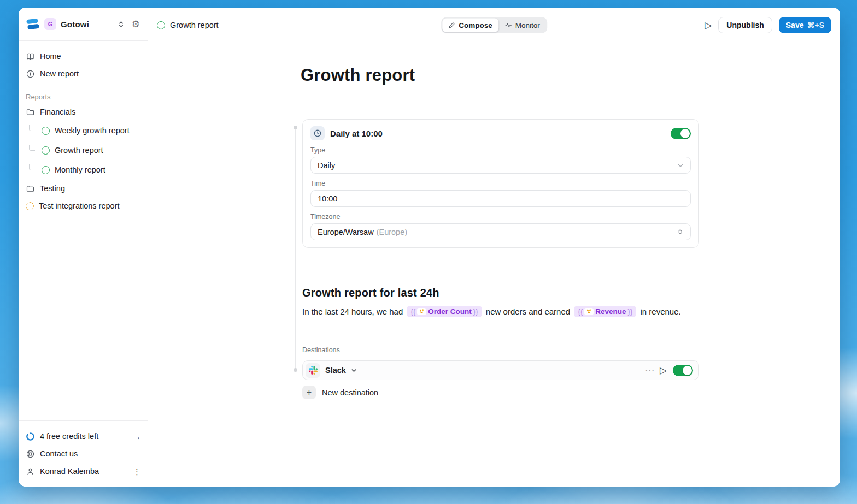 This screenshot has height=504, width=857. What do you see at coordinates (188, 25) in the screenshot?
I see `topbar-report-title: Growth report` at bounding box center [188, 25].